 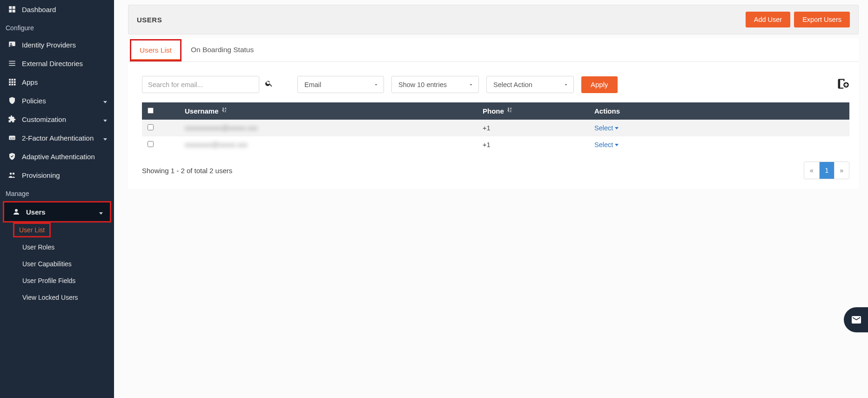 I want to click on sidebar-item-apps: Apps, so click(x=57, y=82).